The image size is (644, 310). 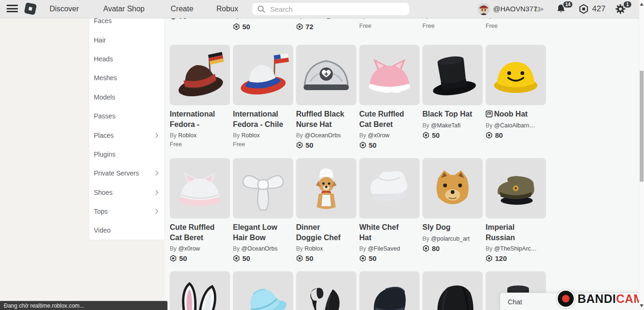 I want to click on item-card-sly-dog: Sly DogBy @polarcub_art80, so click(x=453, y=210).